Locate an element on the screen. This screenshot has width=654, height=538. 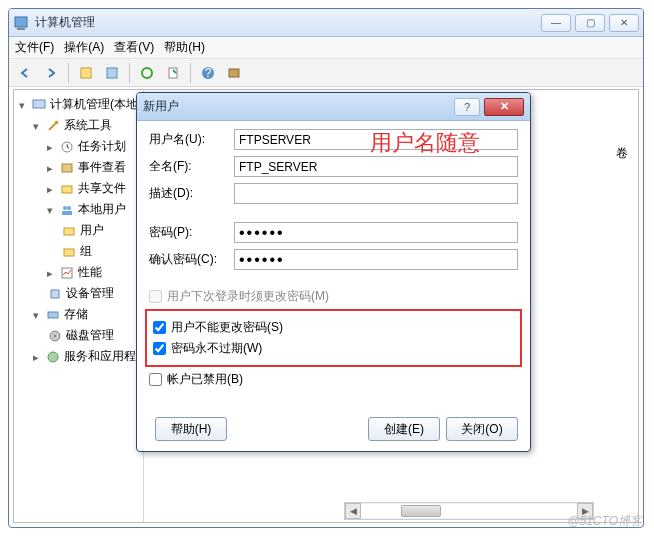
users-icon is located at coordinates (67, 210).